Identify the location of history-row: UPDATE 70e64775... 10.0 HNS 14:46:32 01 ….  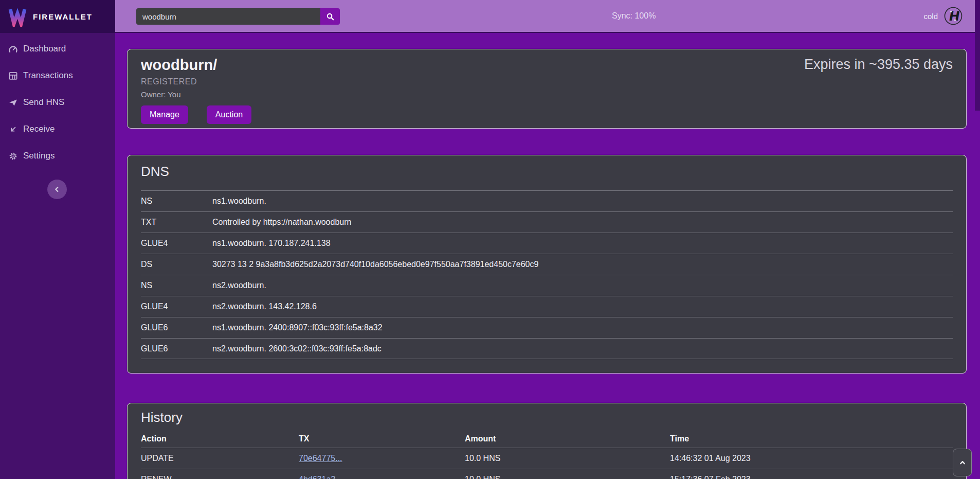
(547, 459).